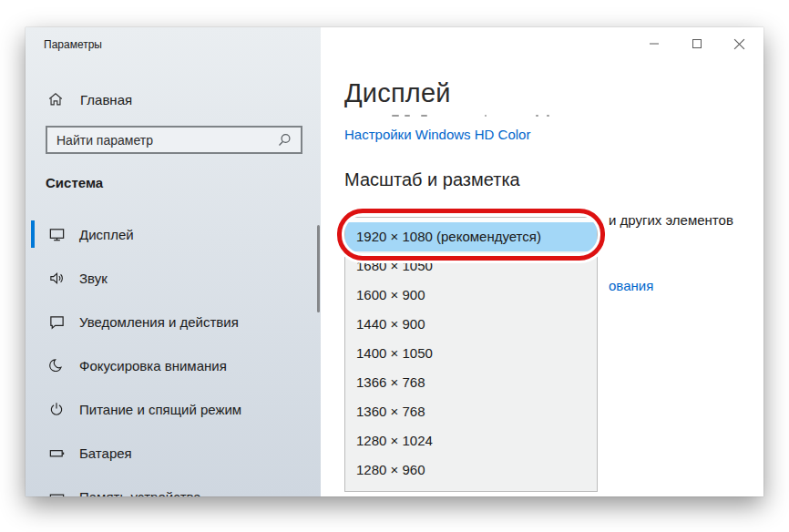 The width and height of the screenshot is (789, 532). What do you see at coordinates (173, 99) in the screenshot?
I see `sidebar-item-home: Главная` at bounding box center [173, 99].